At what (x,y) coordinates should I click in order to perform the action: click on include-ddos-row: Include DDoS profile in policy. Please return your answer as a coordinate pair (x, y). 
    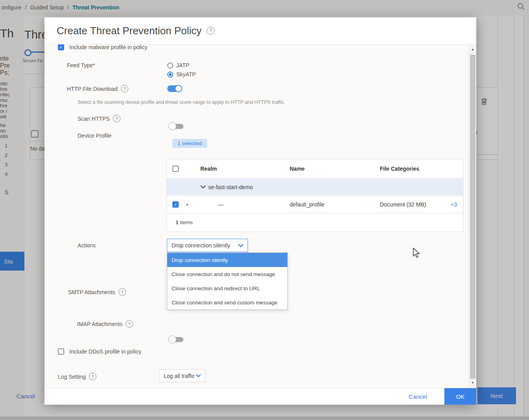
    Looking at the image, I should click on (100, 352).